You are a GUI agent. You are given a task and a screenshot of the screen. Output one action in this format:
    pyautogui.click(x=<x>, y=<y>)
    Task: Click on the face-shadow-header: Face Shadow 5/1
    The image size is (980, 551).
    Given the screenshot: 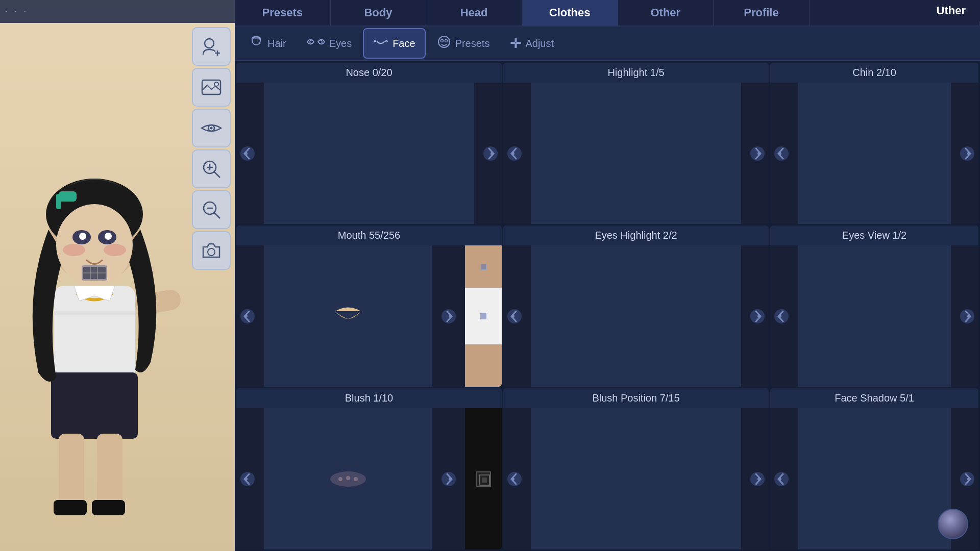 What is the action you would take?
    pyautogui.click(x=874, y=398)
    